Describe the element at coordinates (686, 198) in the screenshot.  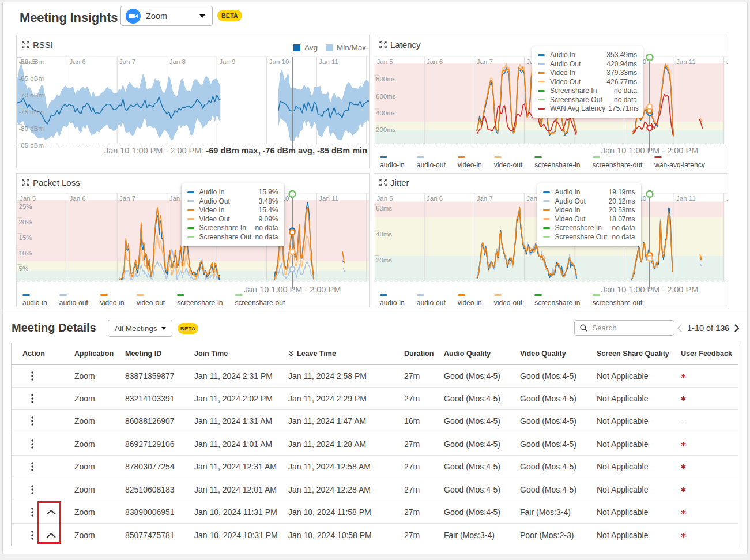
I see `x-tick-label: Jan 11` at that location.